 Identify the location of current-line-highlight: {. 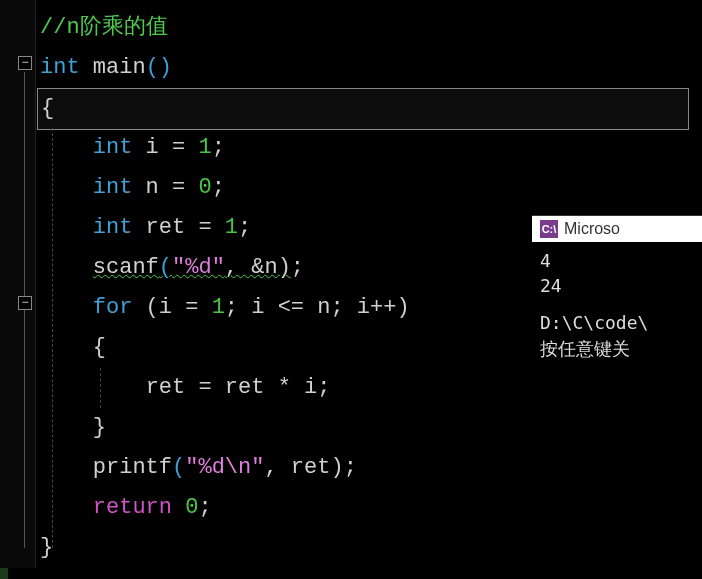
(363, 109).